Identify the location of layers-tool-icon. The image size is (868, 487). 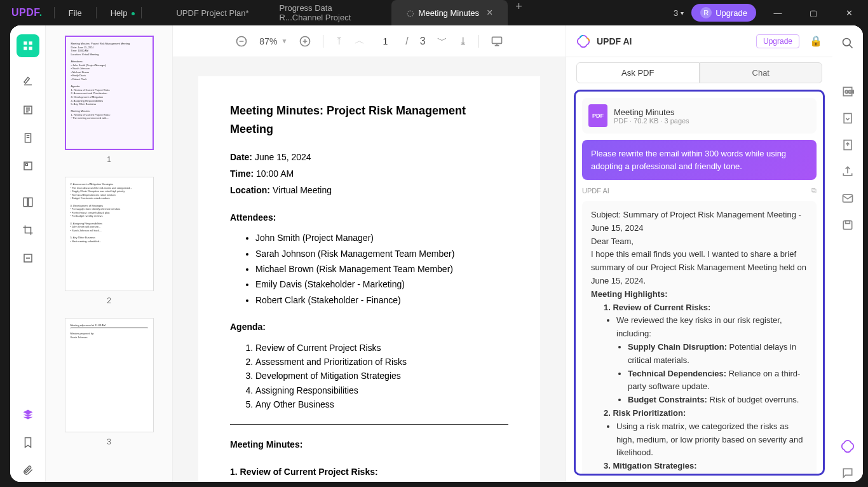
(28, 415).